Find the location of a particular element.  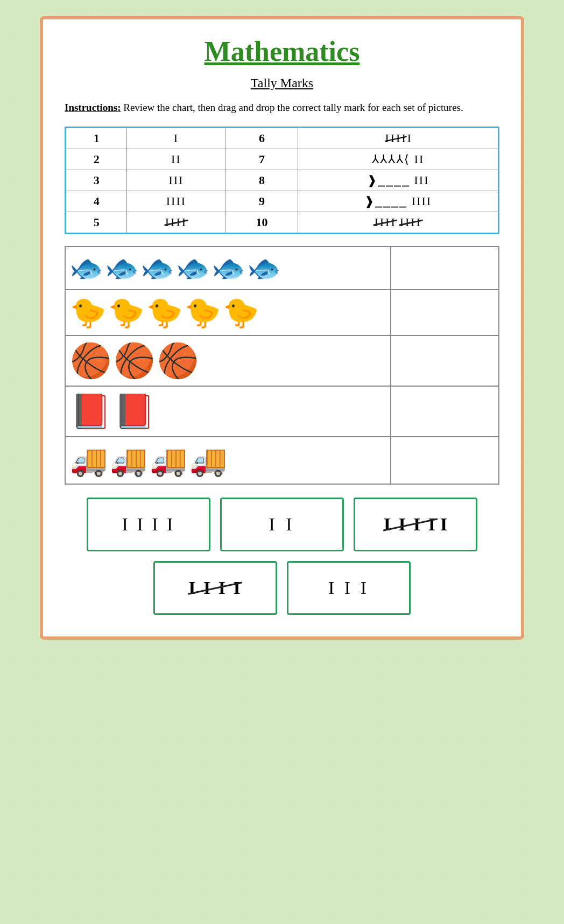

tally-3: III is located at coordinates (177, 180).